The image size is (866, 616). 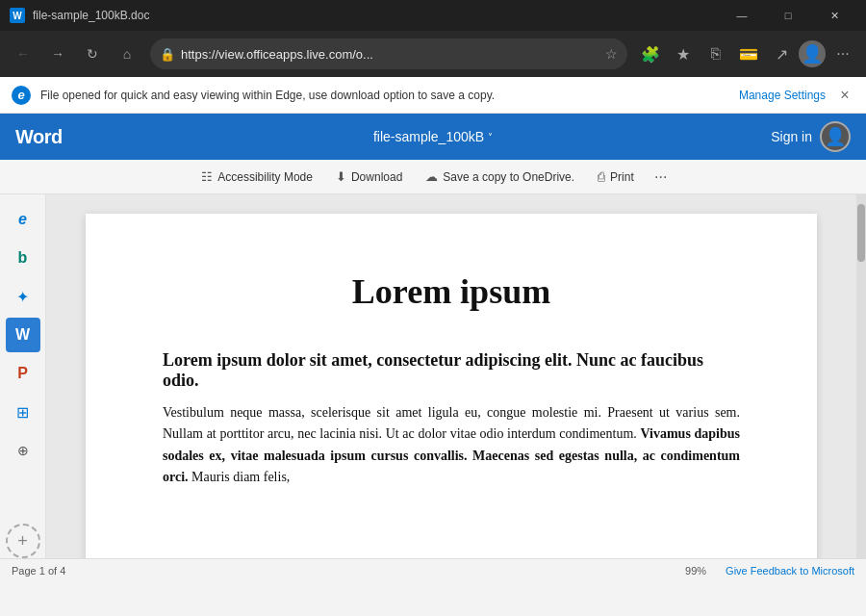 What do you see at coordinates (389, 54) in the screenshot?
I see `address-bar: 🔒 https://view.officeapps.live.com/o... …` at bounding box center [389, 54].